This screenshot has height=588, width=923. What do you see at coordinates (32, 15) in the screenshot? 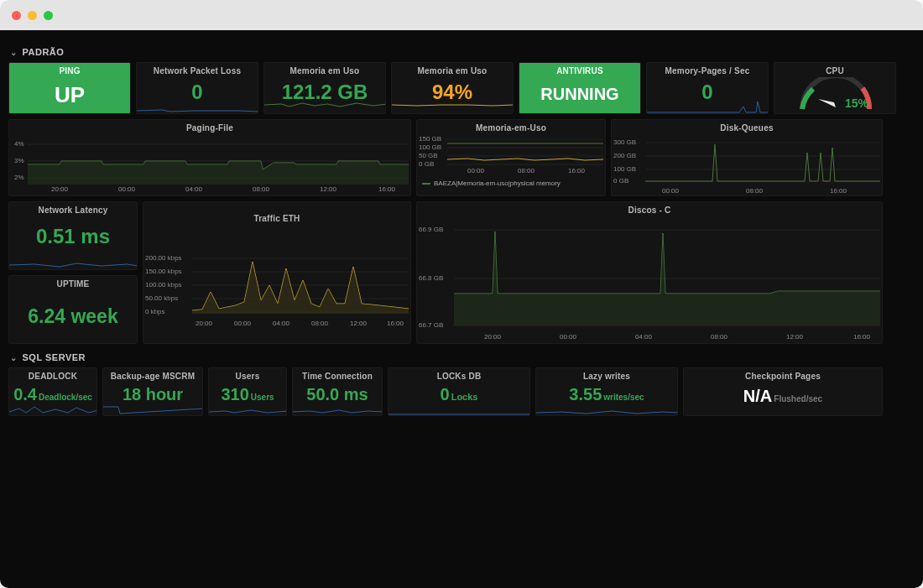
I see `minimize-icon` at bounding box center [32, 15].